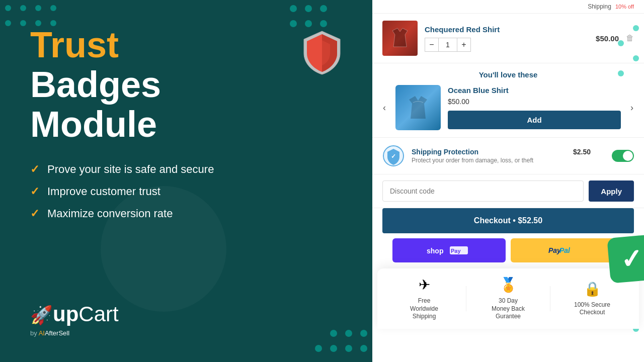  What do you see at coordinates (384, 108) in the screenshot?
I see `carousel-prev-button: ‹` at bounding box center [384, 108].